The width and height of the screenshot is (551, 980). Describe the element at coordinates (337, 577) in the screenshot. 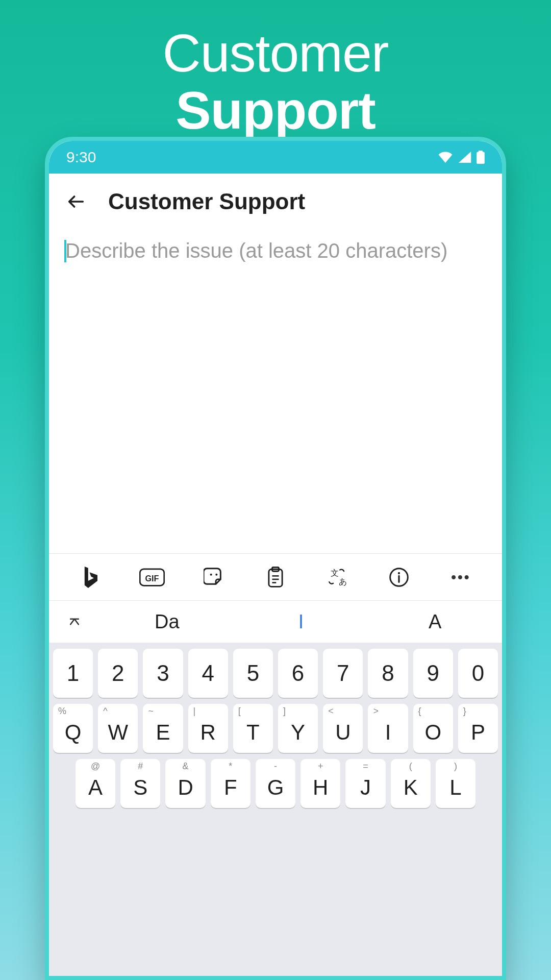

I see `translate-icon: 文あ` at that location.